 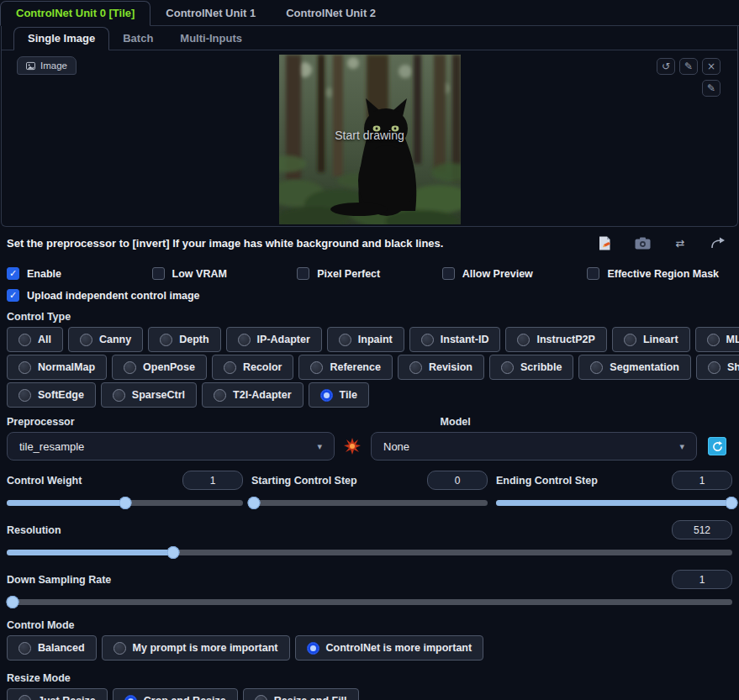 I want to click on control-type-option-depth: Depth, so click(x=184, y=339).